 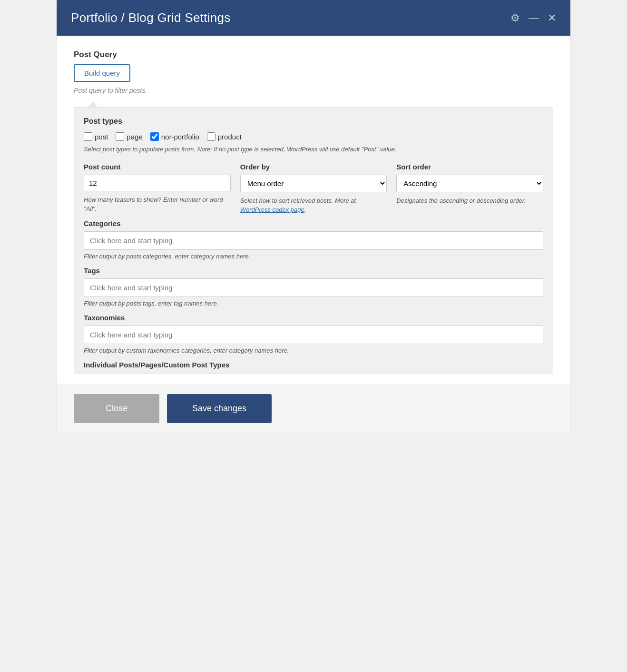 What do you see at coordinates (211, 137) in the screenshot?
I see `checkbox-product-input` at bounding box center [211, 137].